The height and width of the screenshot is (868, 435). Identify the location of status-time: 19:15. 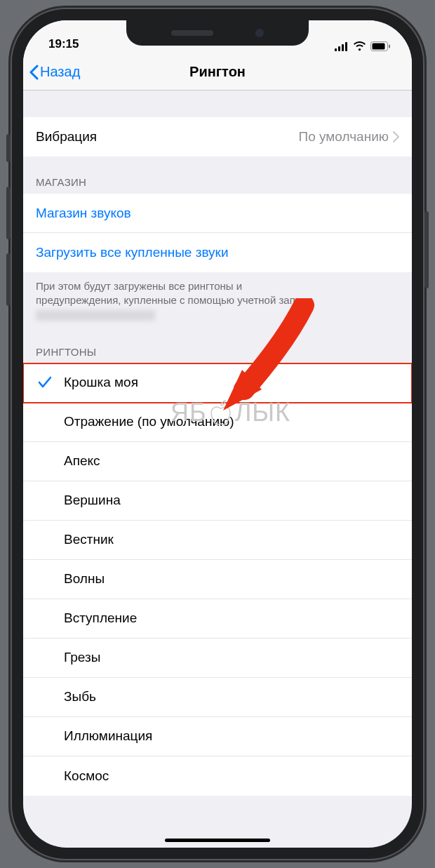
(63, 44).